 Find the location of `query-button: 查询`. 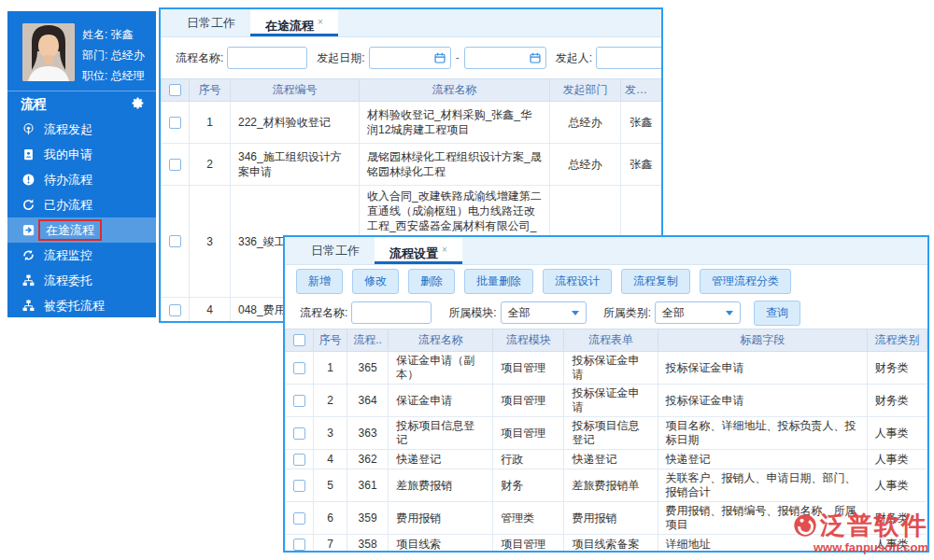

query-button: 查询 is located at coordinates (777, 314).